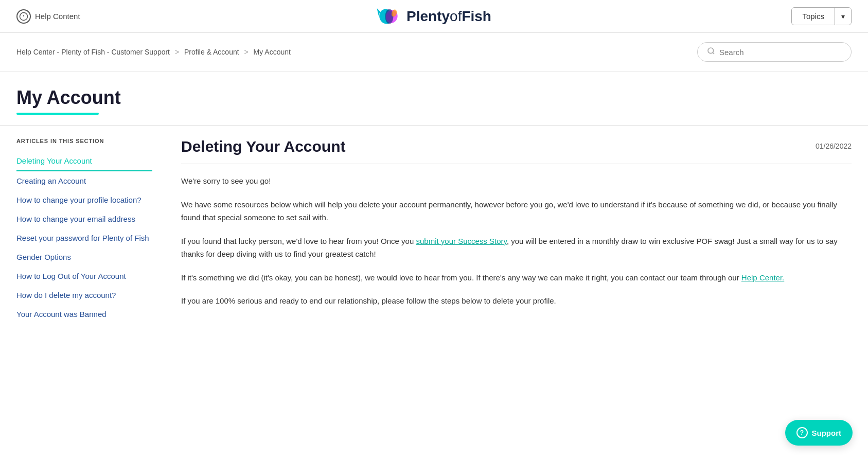 The width and height of the screenshot is (868, 461). What do you see at coordinates (298, 241) in the screenshot?
I see `article-para-3-before: If you found that lucky person, we'd lov…` at bounding box center [298, 241].